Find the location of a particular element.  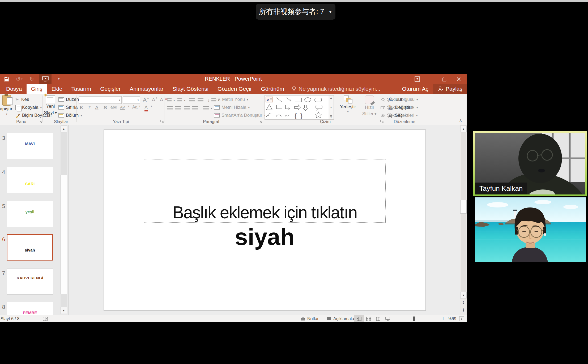

cut-button: ✂ Kes is located at coordinates (22, 99).